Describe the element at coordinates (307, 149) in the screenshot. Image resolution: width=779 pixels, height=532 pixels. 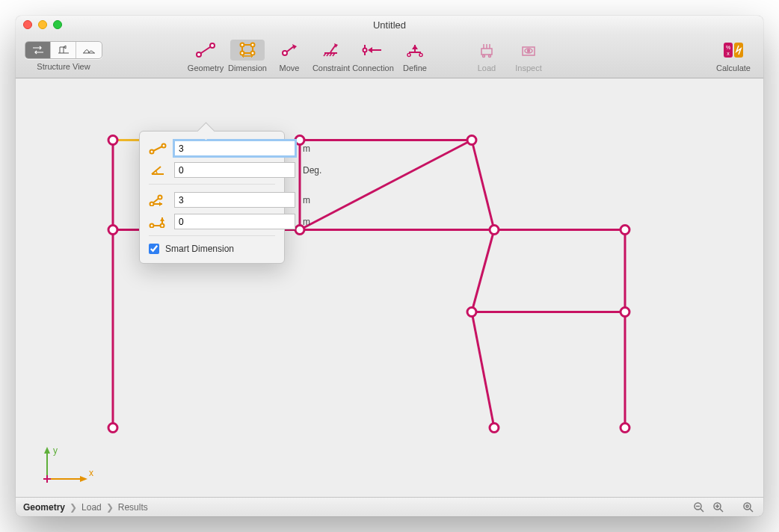
I see `length-unit: m` at that location.